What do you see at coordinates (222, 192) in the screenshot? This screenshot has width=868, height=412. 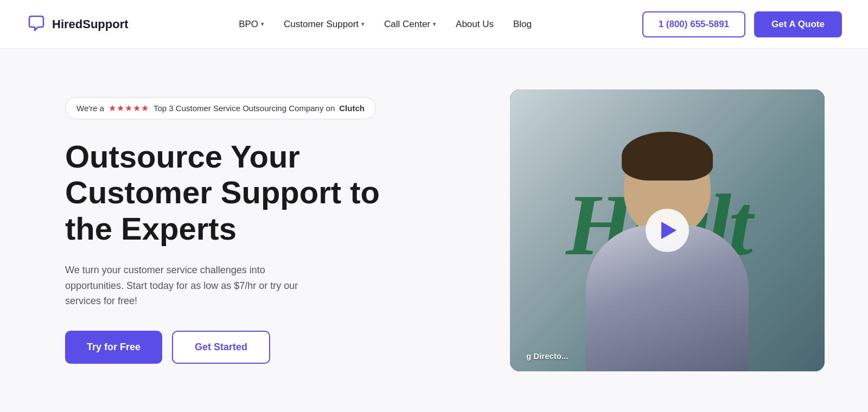 I see `hero-title-line2: Customer Support to` at bounding box center [222, 192].